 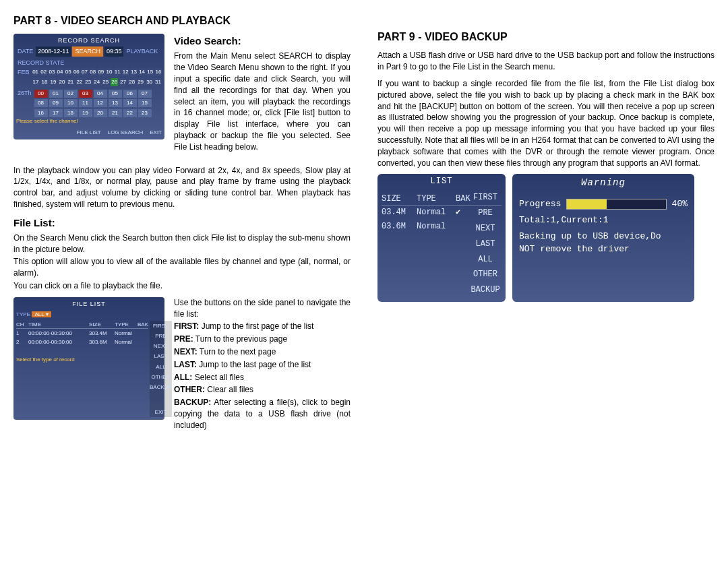 What do you see at coordinates (88, 51) in the screenshot?
I see `rs-search-btn: SEARCH` at bounding box center [88, 51].